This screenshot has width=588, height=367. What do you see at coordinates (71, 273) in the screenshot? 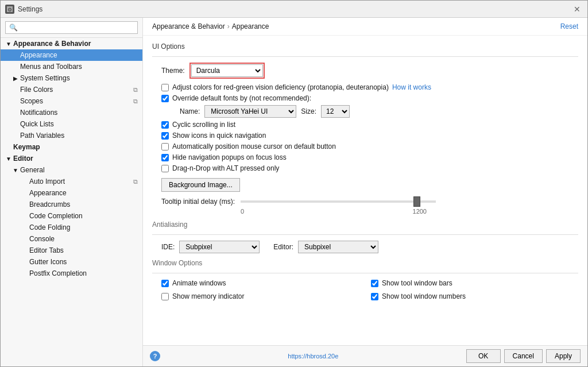
I see `sidebar-item-postfix-completion: Postfix Completion` at bounding box center [71, 273].